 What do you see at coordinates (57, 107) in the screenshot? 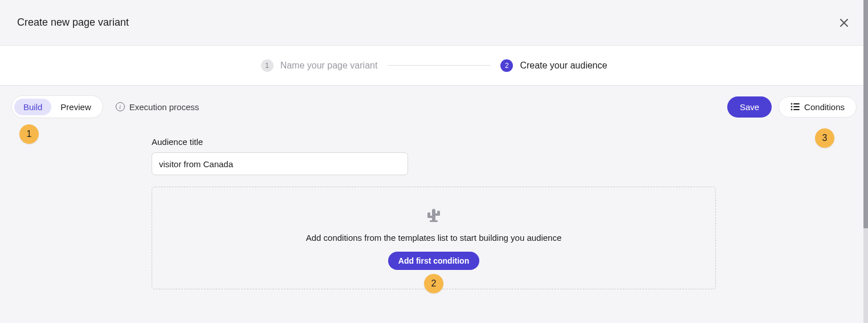
I see `view-segment: Build Preview` at bounding box center [57, 107].